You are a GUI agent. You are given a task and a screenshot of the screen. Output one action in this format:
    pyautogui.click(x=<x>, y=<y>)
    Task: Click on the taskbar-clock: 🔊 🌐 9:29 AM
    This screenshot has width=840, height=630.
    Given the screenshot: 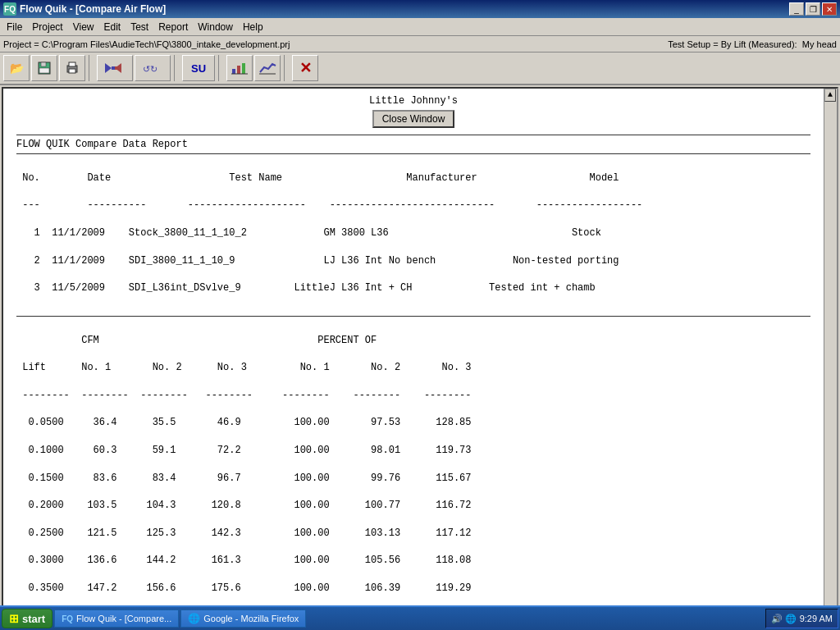 What is the action you would take?
    pyautogui.click(x=802, y=619)
    